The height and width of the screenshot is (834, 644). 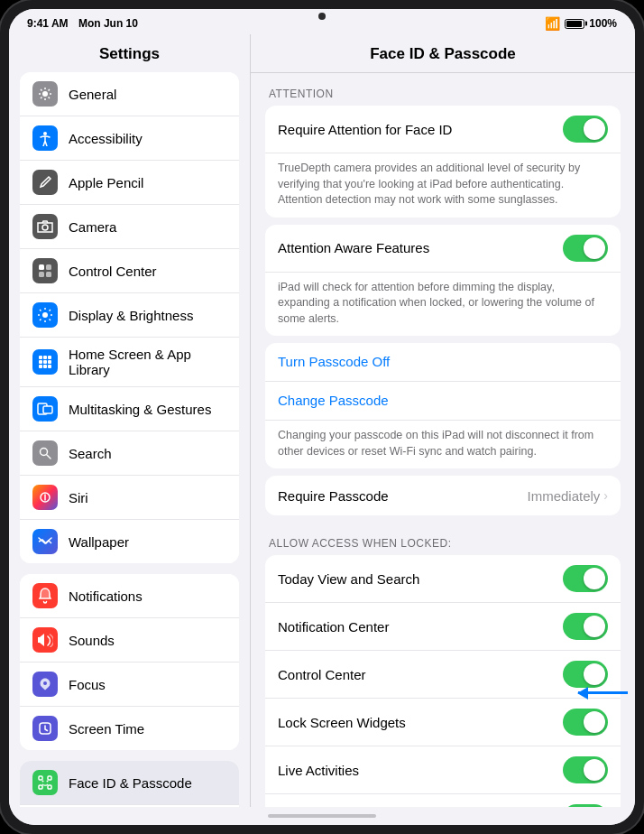 I want to click on attention-aware-note: iPad will check for attention before dim…, so click(x=443, y=305).